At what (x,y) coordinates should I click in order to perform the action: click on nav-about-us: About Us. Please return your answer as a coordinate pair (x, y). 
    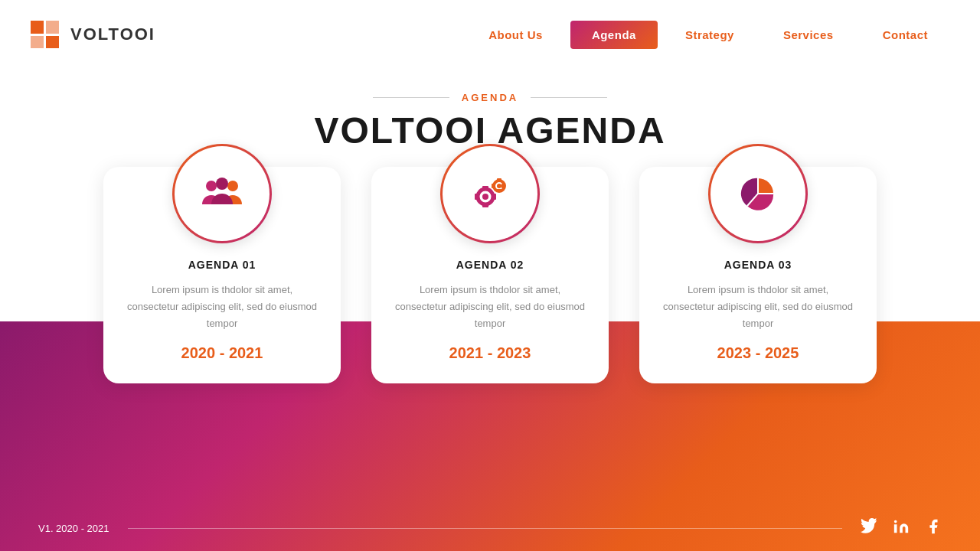
    Looking at the image, I should click on (516, 35).